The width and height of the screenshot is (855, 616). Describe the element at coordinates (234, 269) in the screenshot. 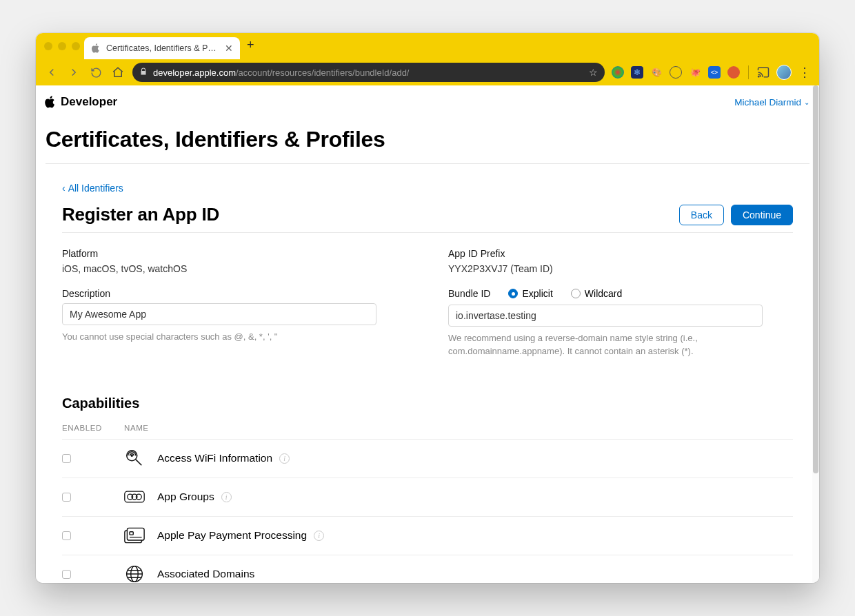

I see `platform-value: iOS, macOS, tvOS, watchOS` at that location.